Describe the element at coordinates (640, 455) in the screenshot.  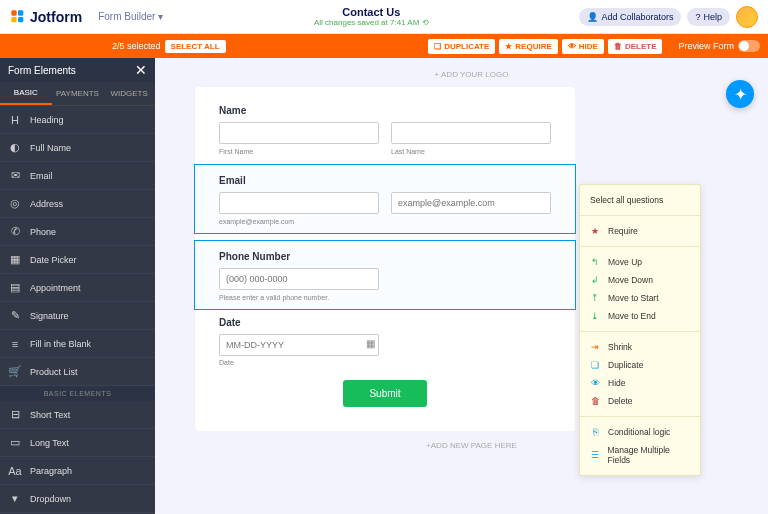
I see `ctx-manage-multiple: ☰Manage Multiple Fields` at that location.